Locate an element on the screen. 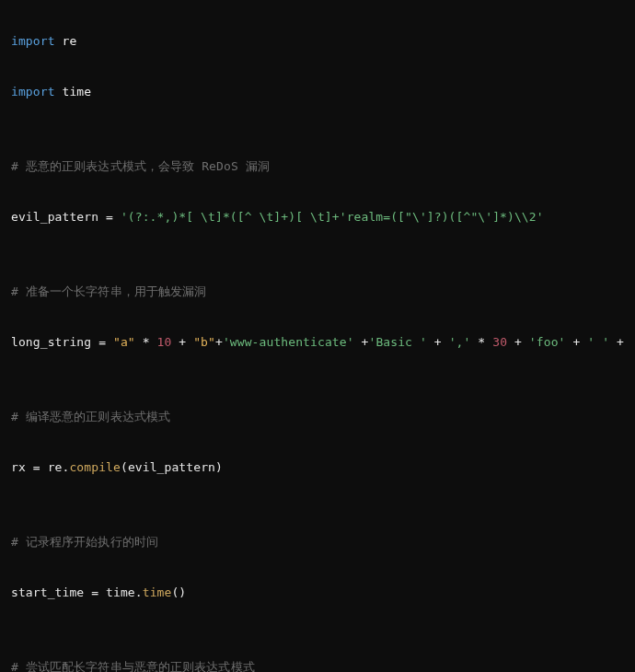 This screenshot has height=672, width=635. comment: # 准备一个长字符串，用于触发漏洞 is located at coordinates (109, 291).